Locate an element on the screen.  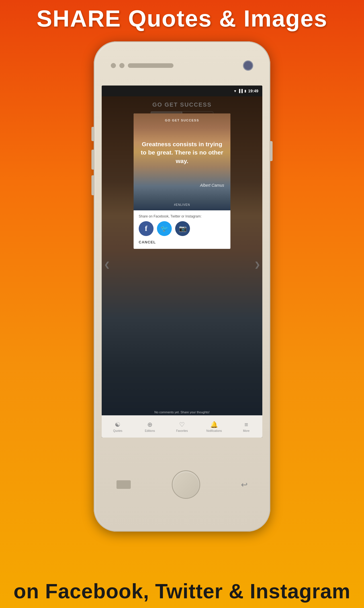
status-time: 19:49 is located at coordinates (253, 91).